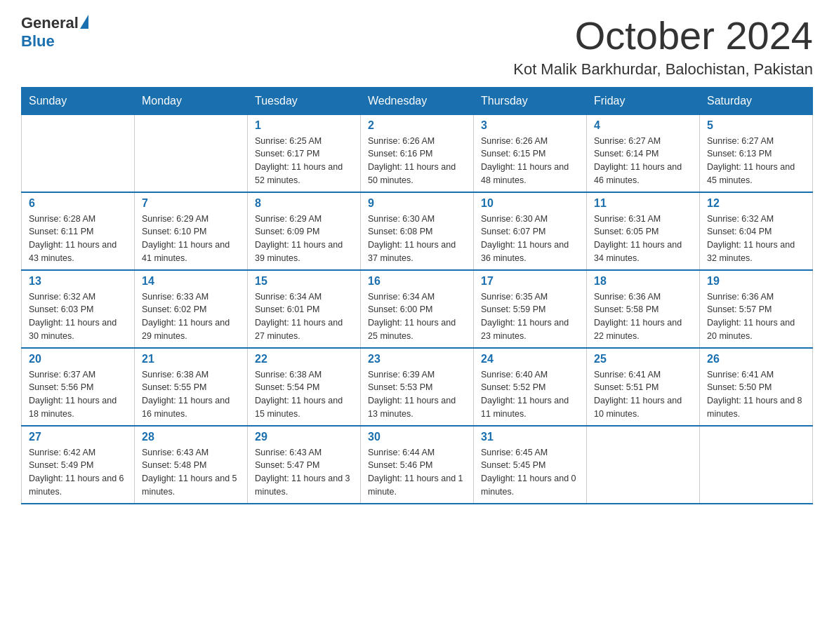 This screenshot has height=644, width=834. Describe the element at coordinates (756, 394) in the screenshot. I see `day-info: Sunrise: 6:41 AMSunset: 5:50 PMDaylight:…` at that location.